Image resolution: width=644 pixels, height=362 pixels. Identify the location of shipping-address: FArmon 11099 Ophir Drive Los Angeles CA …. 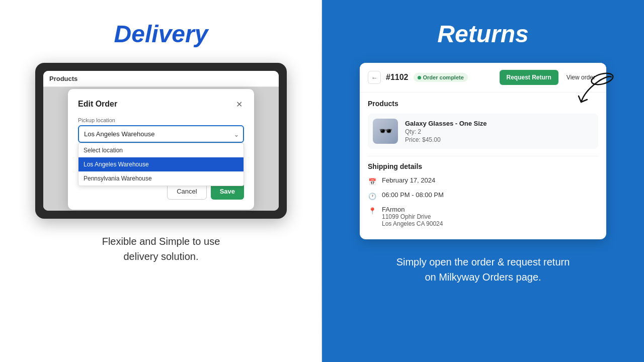
(413, 216).